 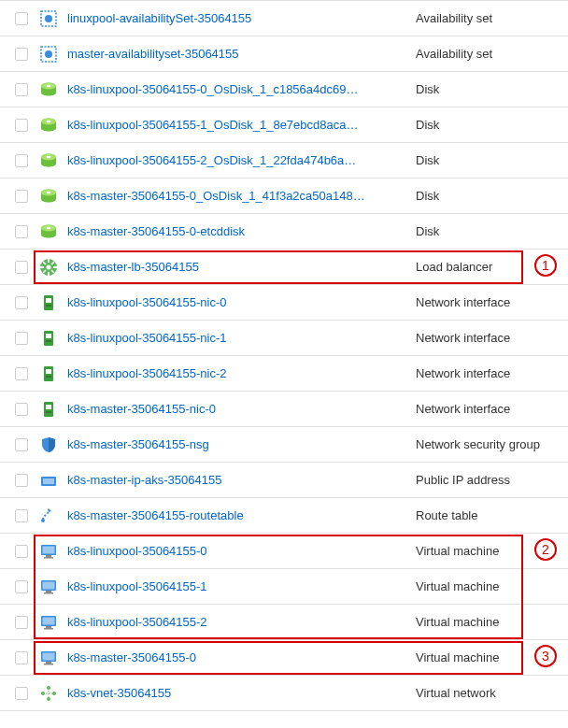 I want to click on resource-row: k8s-master-35064155-0Virtual machine, so click(x=284, y=658).